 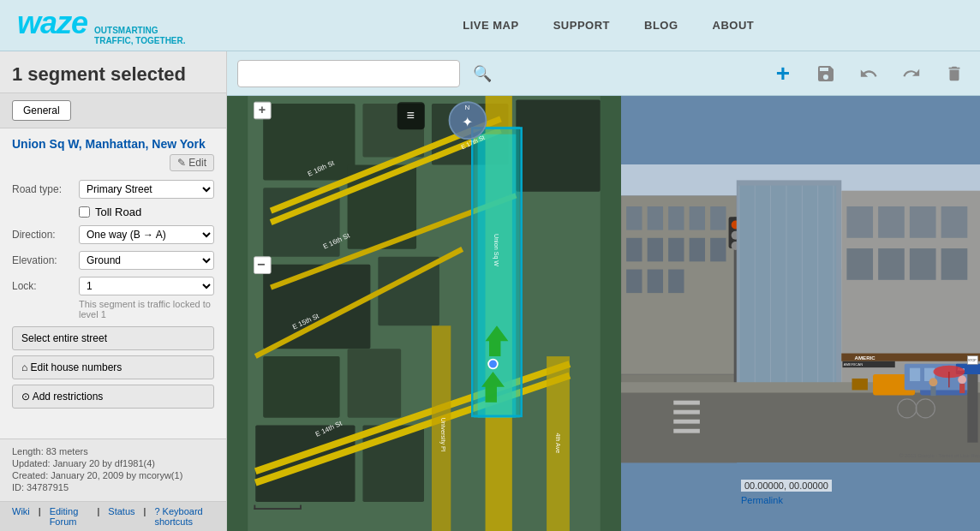 What do you see at coordinates (21, 516) in the screenshot?
I see `wiki-link: Wiki` at bounding box center [21, 516].